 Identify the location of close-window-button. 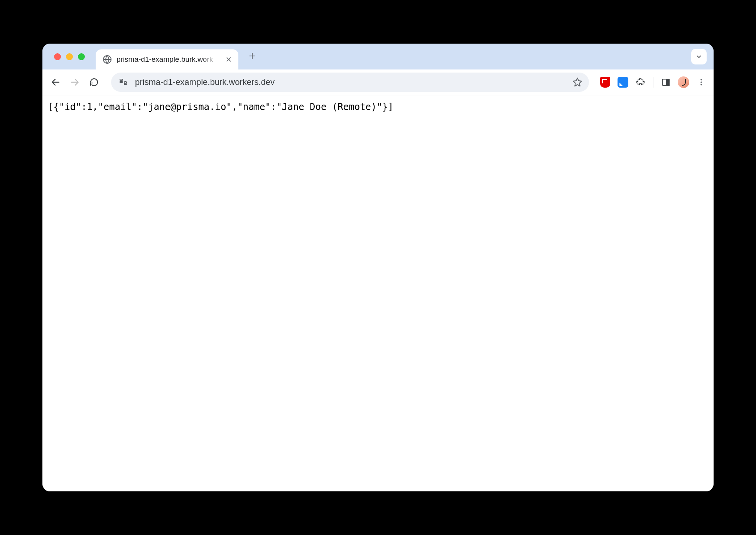
(57, 57).